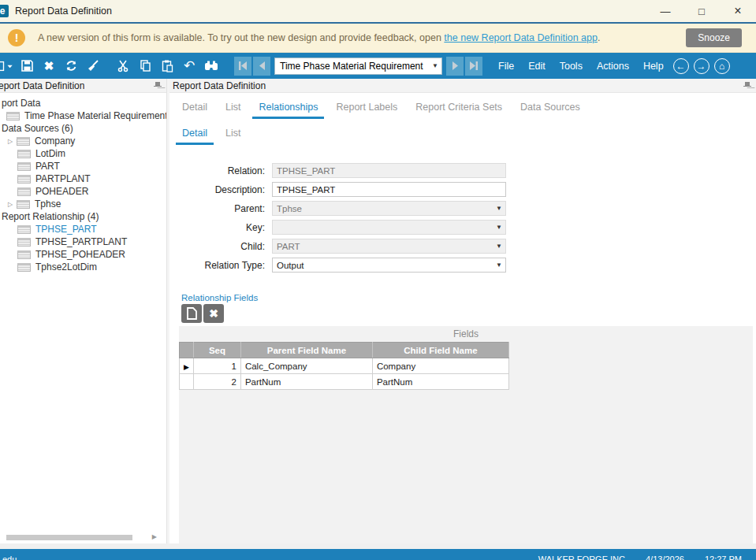 The image size is (756, 560). I want to click on maximize-button: □, so click(702, 11).